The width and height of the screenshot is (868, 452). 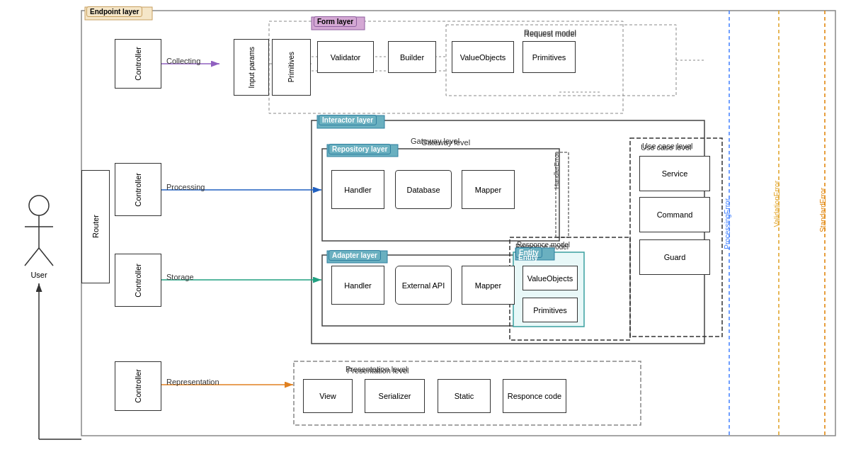 I want to click on controller1-box: Controller, so click(x=138, y=64).